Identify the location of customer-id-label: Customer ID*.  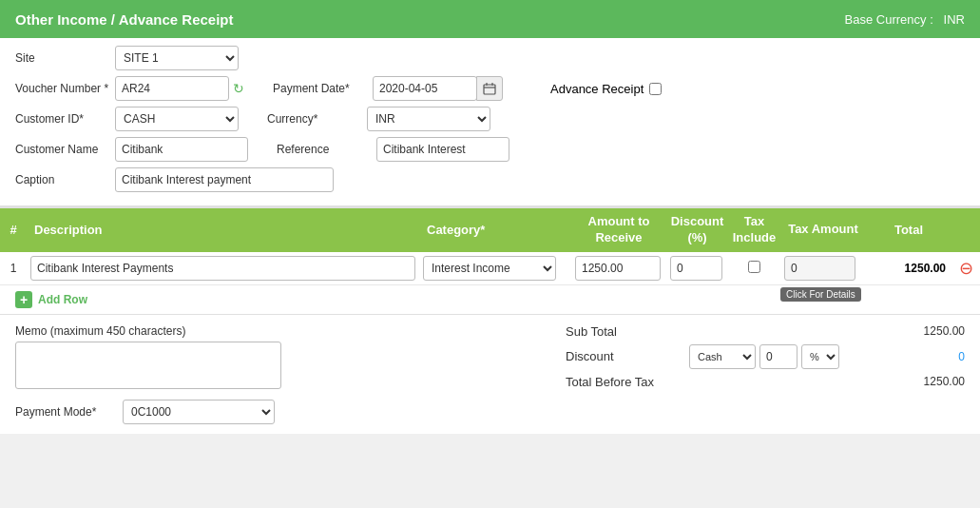
(65, 119).